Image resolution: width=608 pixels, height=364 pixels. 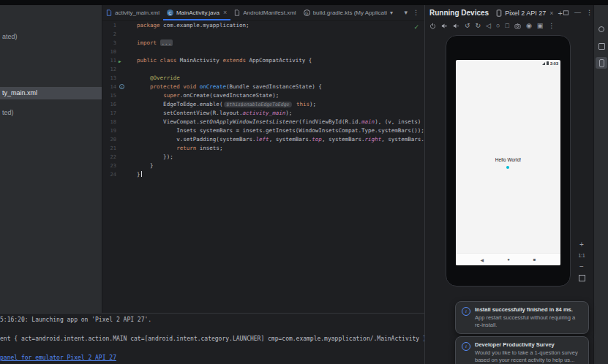 What do you see at coordinates (263, 175) in the screenshot?
I see `code-line: 24}` at bounding box center [263, 175].